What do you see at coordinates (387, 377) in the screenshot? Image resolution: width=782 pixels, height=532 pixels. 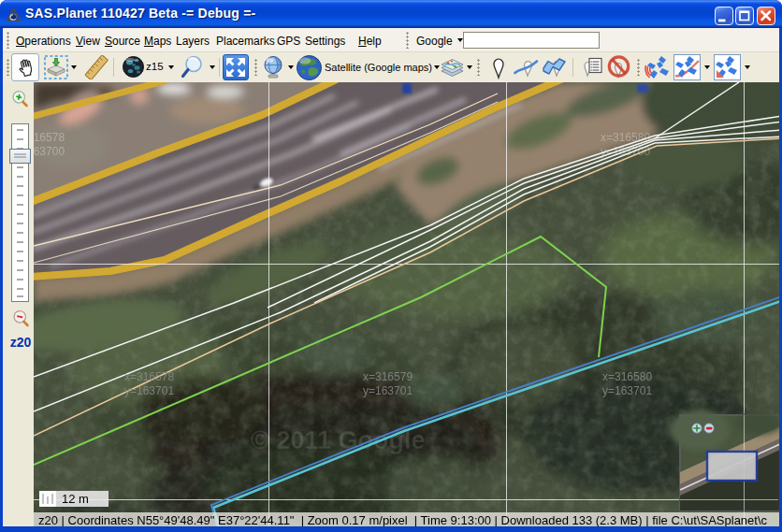 I see `svg-text: x=316579` at bounding box center [387, 377].